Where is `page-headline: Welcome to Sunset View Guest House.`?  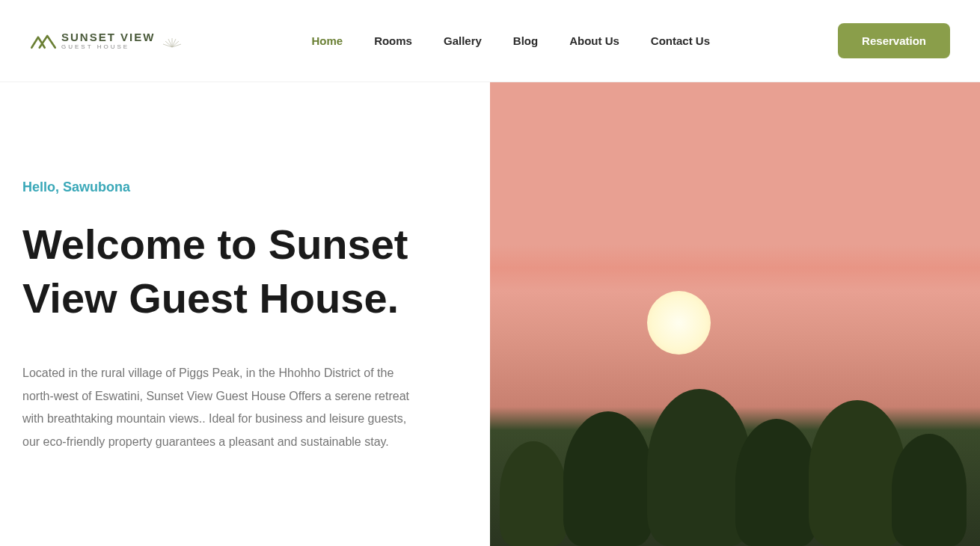
page-headline: Welcome to Sunset View Guest House. is located at coordinates (233, 271).